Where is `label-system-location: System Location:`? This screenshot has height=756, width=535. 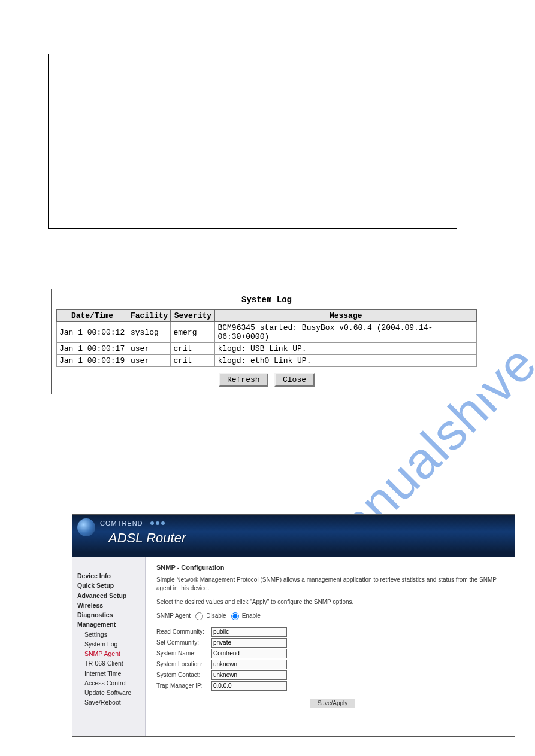
label-system-location: System Location: is located at coordinates (184, 664).